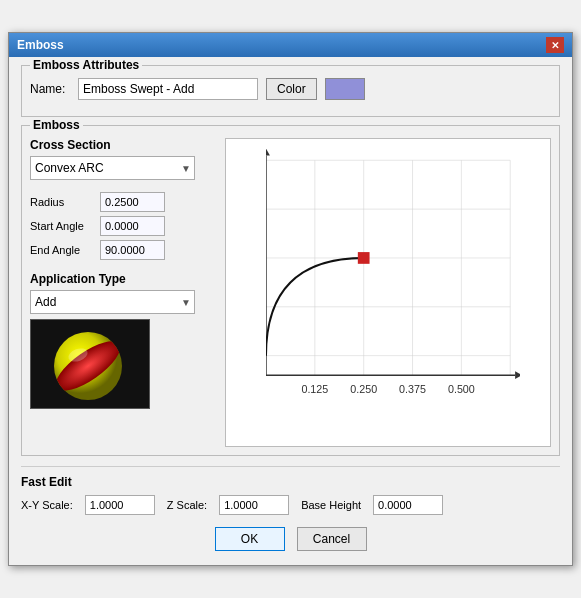 The height and width of the screenshot is (598, 581). Describe the element at coordinates (290, 91) in the screenshot. I see `emboss-attributes-group: Emboss Attributes Name: Color` at that location.